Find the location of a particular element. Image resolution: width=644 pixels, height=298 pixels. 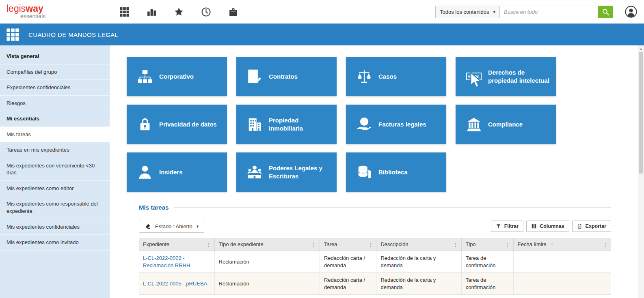

brand-name-light: legis is located at coordinates (16, 9).